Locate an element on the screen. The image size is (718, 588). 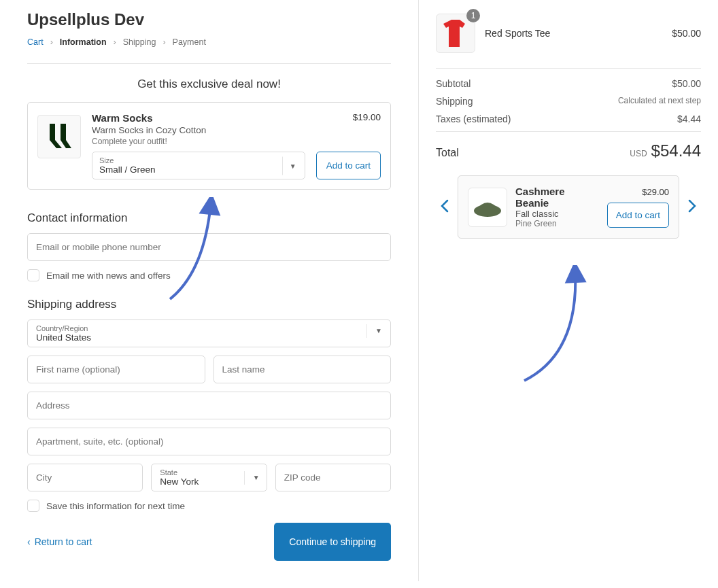
upsell-product-name: Warm Socks is located at coordinates (199, 118).